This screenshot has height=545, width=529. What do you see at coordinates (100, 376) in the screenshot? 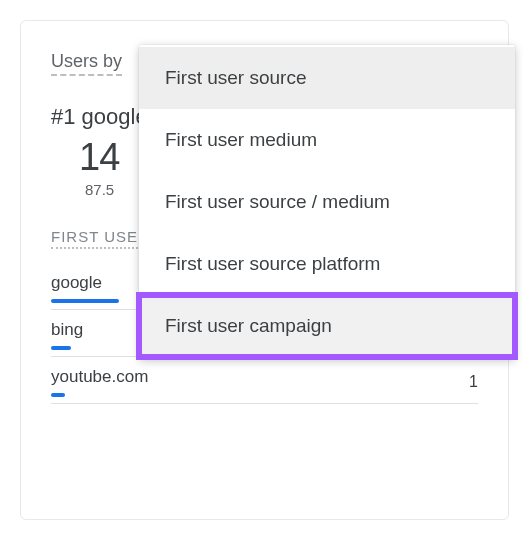
I see `row-label: youtube.com` at bounding box center [100, 376].